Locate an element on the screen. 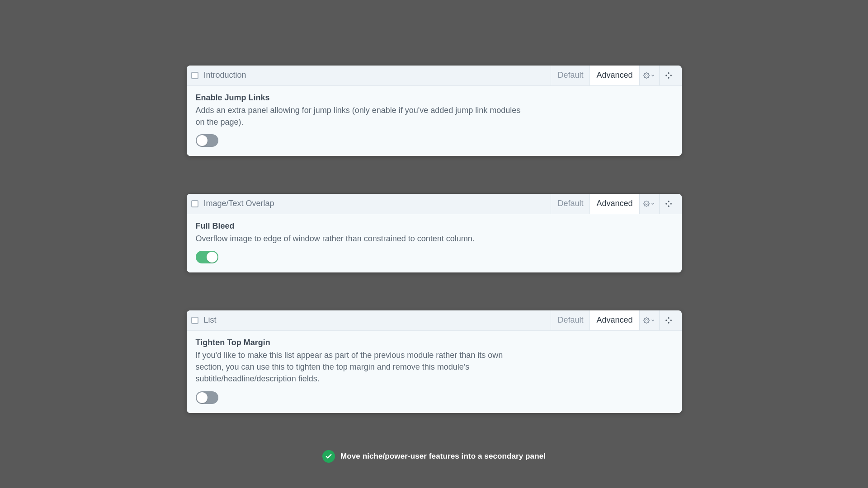 Image resolution: width=868 pixels, height=488 pixels. module-name: Introduction is located at coordinates (377, 75).